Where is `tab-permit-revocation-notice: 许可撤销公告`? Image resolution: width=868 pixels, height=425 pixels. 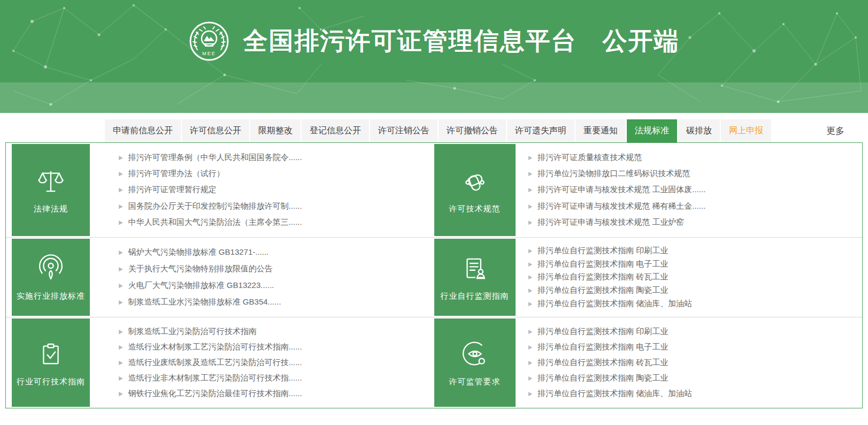 tab-permit-revocation-notice: 许可撤销公告 is located at coordinates (472, 131).